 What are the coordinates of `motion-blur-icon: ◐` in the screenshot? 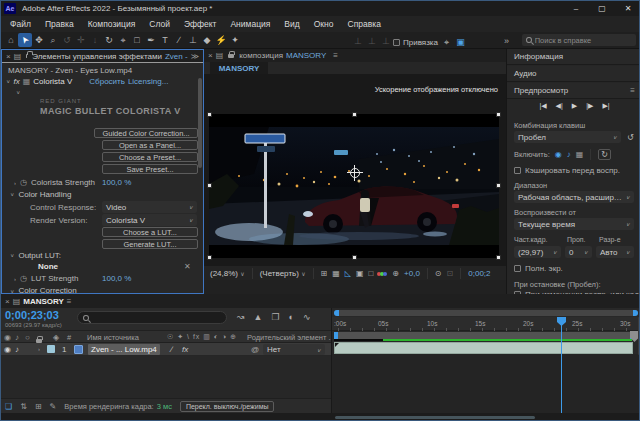 It's located at (292, 317).